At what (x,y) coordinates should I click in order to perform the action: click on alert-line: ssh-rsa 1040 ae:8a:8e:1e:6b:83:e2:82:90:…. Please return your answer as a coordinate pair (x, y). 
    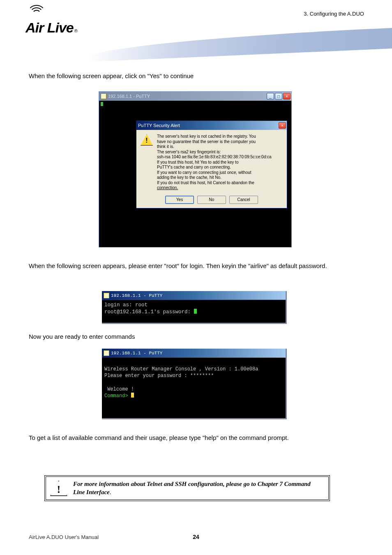
    Looking at the image, I should click on (214, 157).